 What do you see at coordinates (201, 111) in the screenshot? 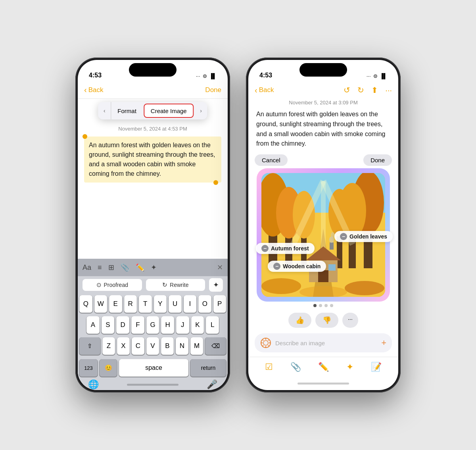
I see `next-arrow: ›` at bounding box center [201, 111].